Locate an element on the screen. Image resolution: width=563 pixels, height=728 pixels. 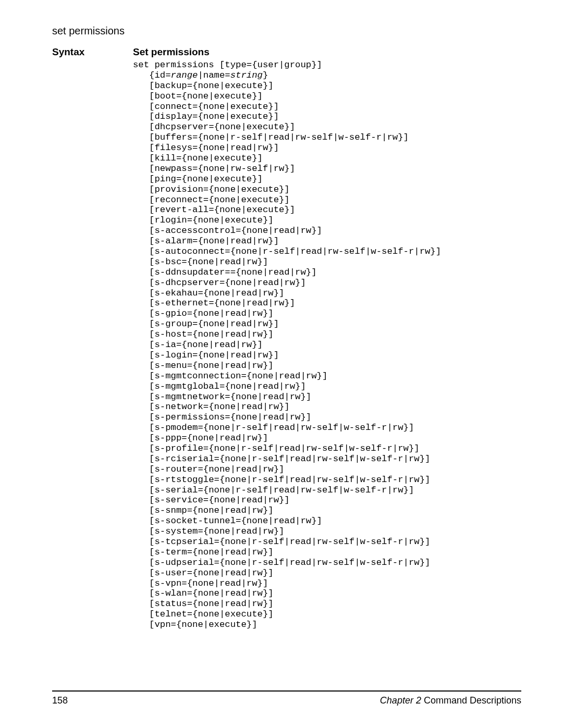
page-number: 158 is located at coordinates (60, 700).